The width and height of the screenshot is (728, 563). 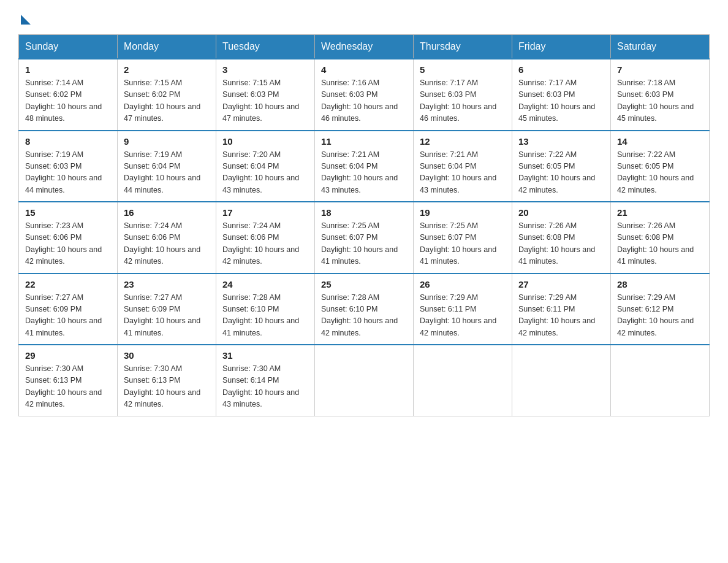 I want to click on calendar-week-row: 22Sunrise: 7:27 AMSunset: 6:09 PMDayligh…, so click(x=364, y=309).